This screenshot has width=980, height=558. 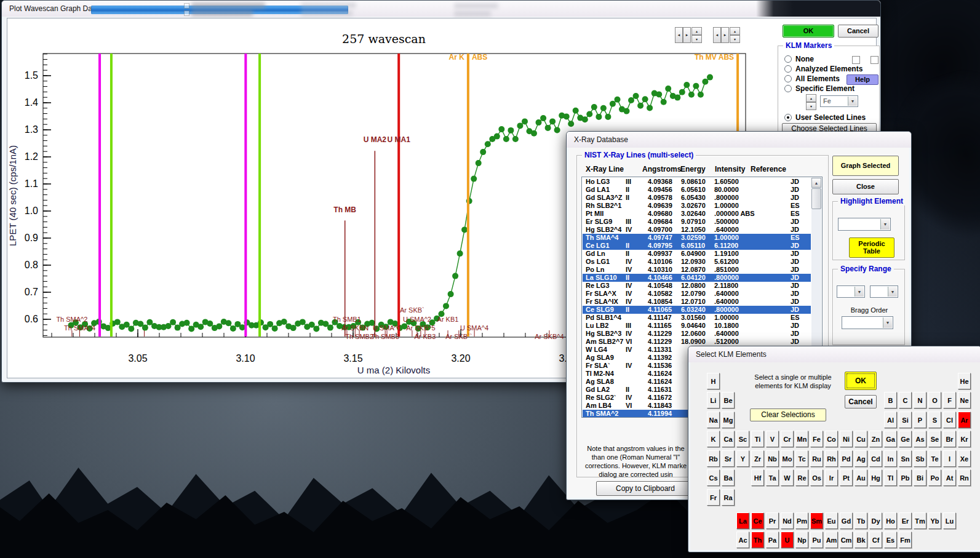 I want to click on element-kr: Kr, so click(x=965, y=439).